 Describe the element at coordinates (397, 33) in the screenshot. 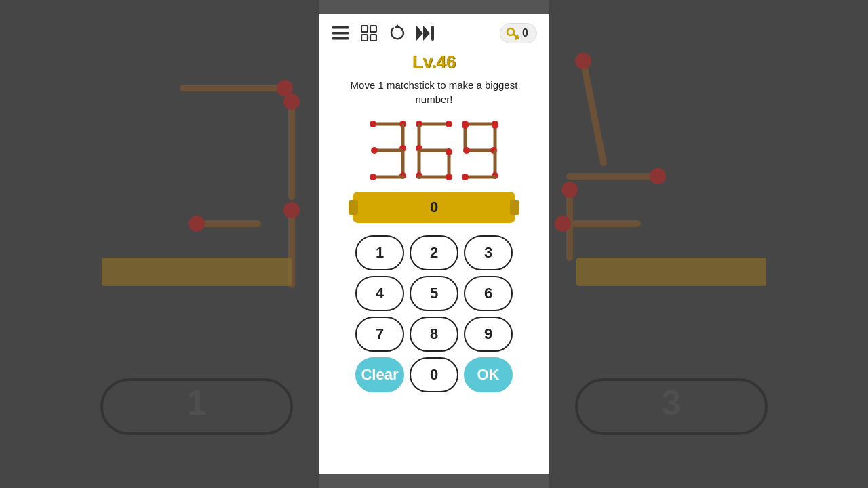

I see `refresh-icon` at that location.